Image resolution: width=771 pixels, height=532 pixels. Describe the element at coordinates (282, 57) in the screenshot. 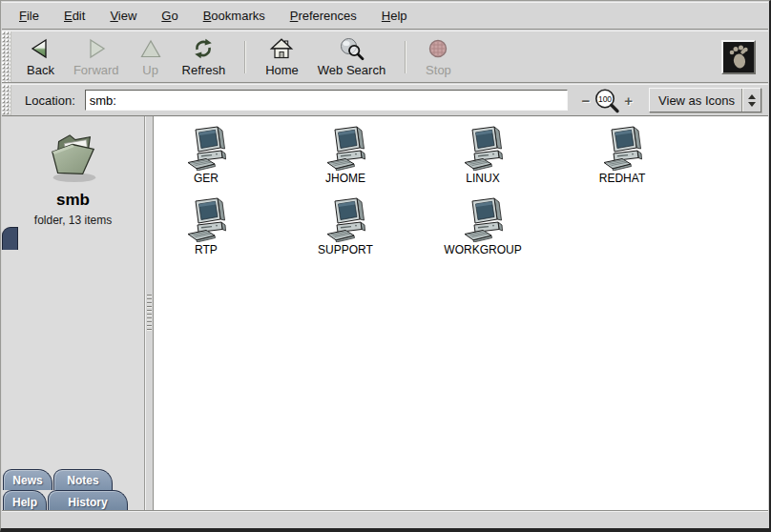

I see `home-button: Home` at that location.